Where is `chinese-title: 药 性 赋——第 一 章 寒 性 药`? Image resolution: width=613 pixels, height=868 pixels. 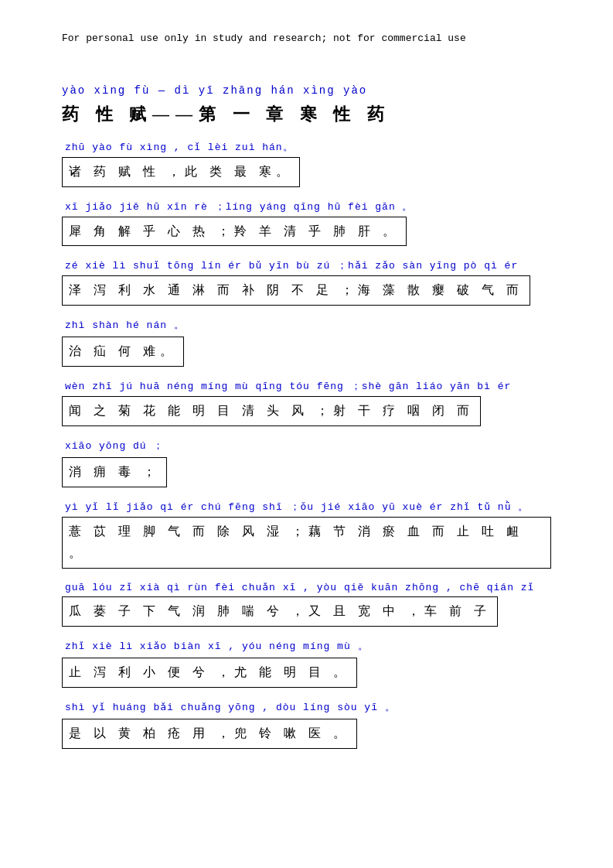
chinese-title: 药 性 赋——第 一 章 寒 性 药 is located at coordinates (306, 114).